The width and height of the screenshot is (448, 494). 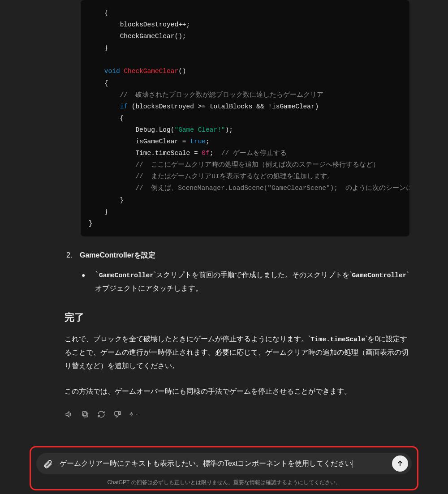 What do you see at coordinates (400, 464) in the screenshot?
I see `send-button` at bounding box center [400, 464].